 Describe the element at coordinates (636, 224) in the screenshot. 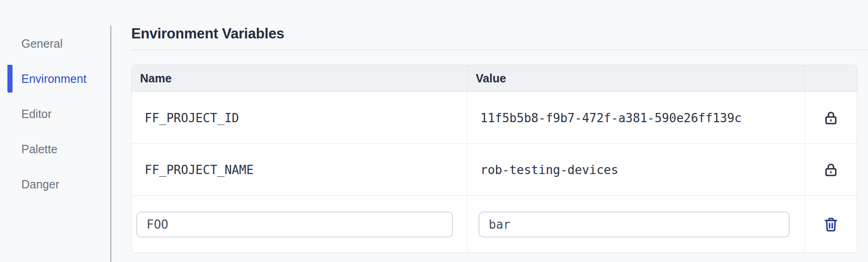

I see `variable-value-cell` at that location.